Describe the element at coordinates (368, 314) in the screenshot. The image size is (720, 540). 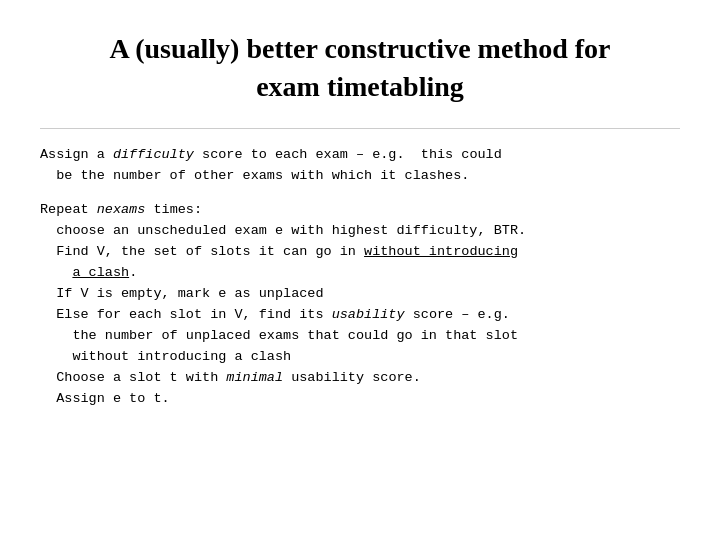
I see `usability-italic: usability` at that location.